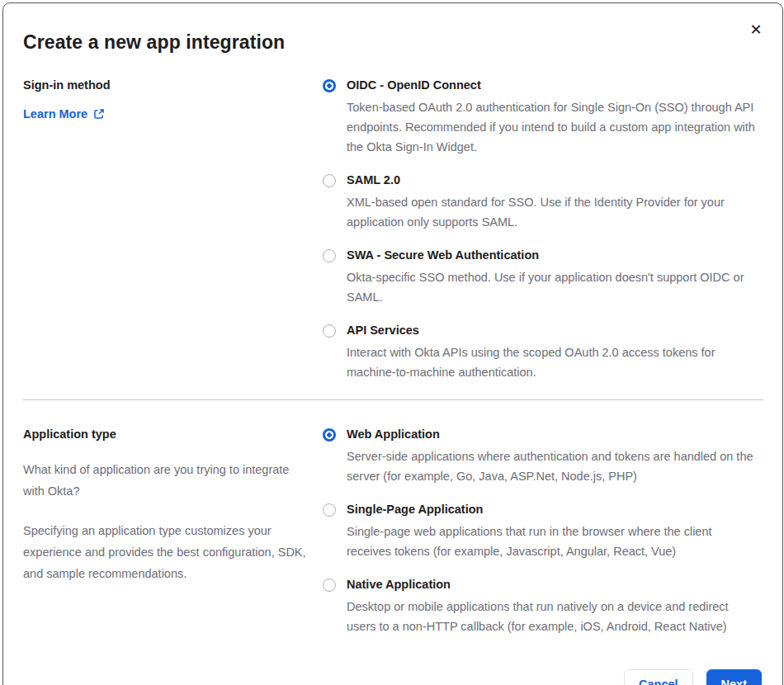  I want to click on radio-label-native-application: Native Application, so click(553, 584).